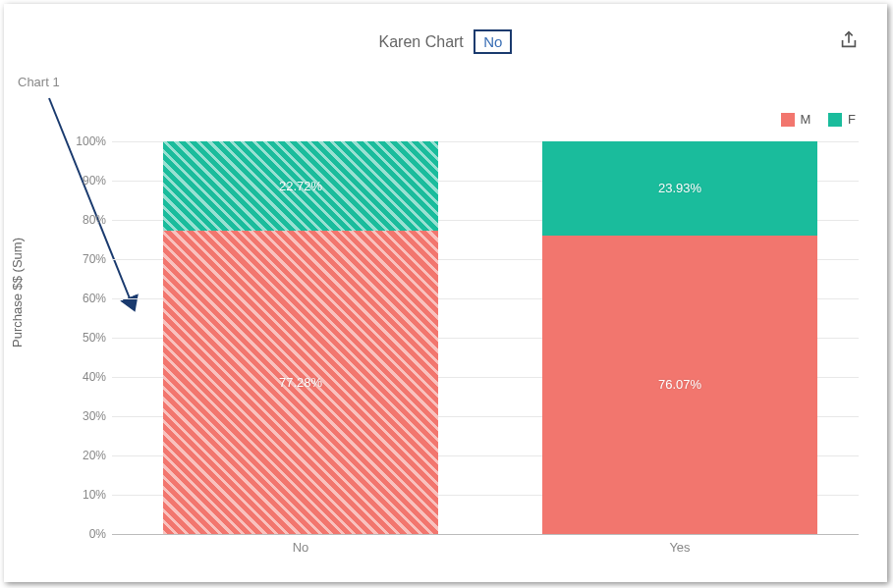 Image resolution: width=893 pixels, height=588 pixels. What do you see at coordinates (680, 385) in the screenshot?
I see `bar-yes-m-label: 76.07%` at bounding box center [680, 385].